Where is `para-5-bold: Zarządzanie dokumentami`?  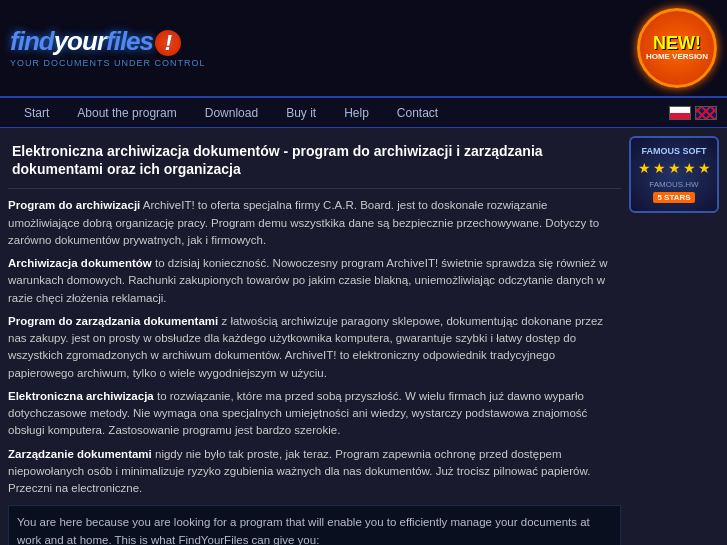
para-5-bold: Zarządzanie dokumentami is located at coordinates (80, 454).